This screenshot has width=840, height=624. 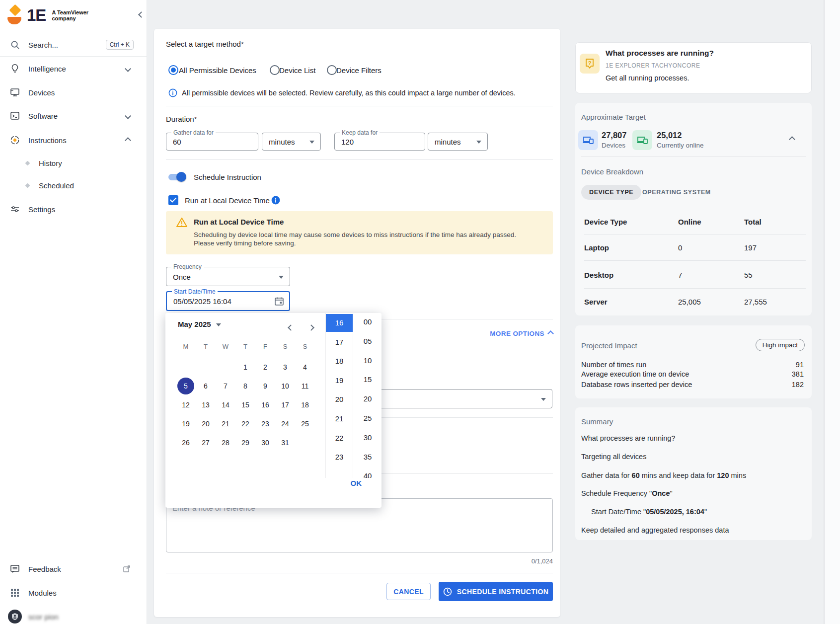 I want to click on tab-device-type: DEVICE TYPE, so click(x=611, y=192).